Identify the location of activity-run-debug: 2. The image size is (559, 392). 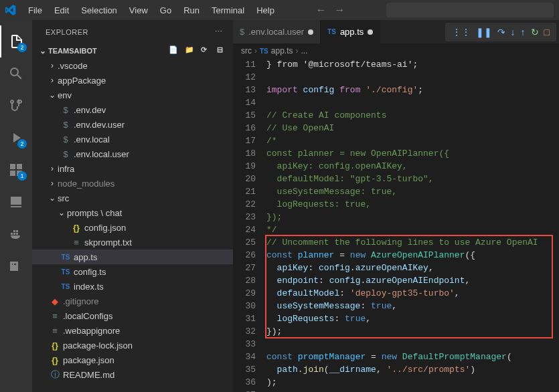
(16, 138).